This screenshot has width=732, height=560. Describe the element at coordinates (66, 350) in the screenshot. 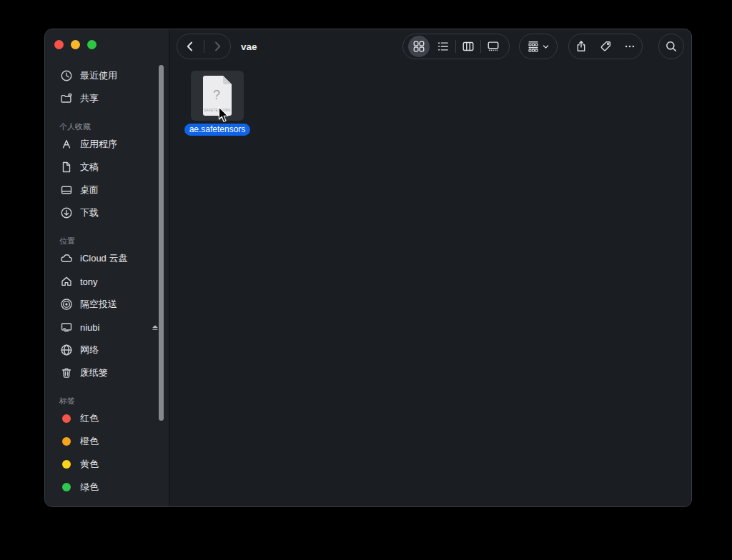

I see `globe-icon` at that location.